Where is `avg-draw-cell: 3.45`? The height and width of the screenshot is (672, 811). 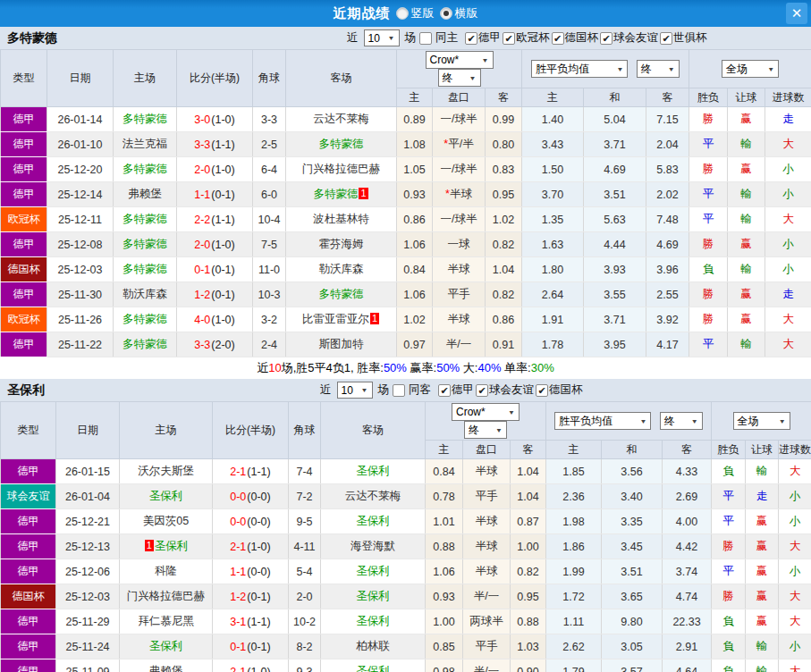 avg-draw-cell: 3.45 is located at coordinates (632, 547).